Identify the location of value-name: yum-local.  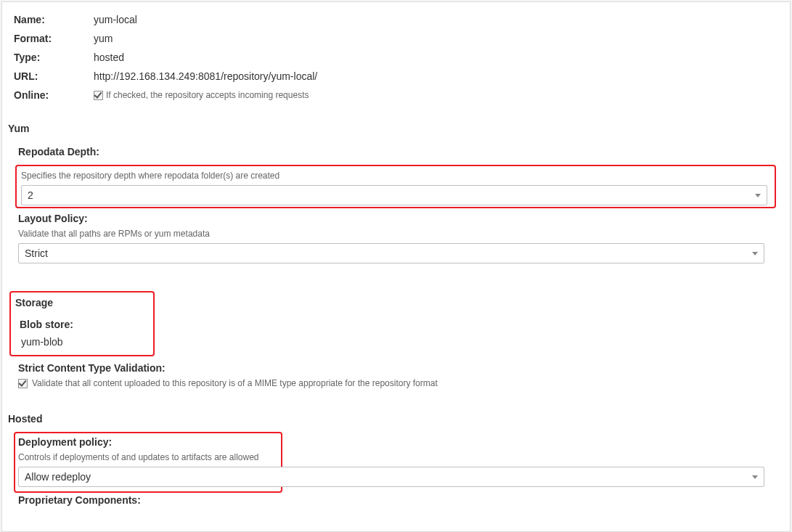
(115, 20).